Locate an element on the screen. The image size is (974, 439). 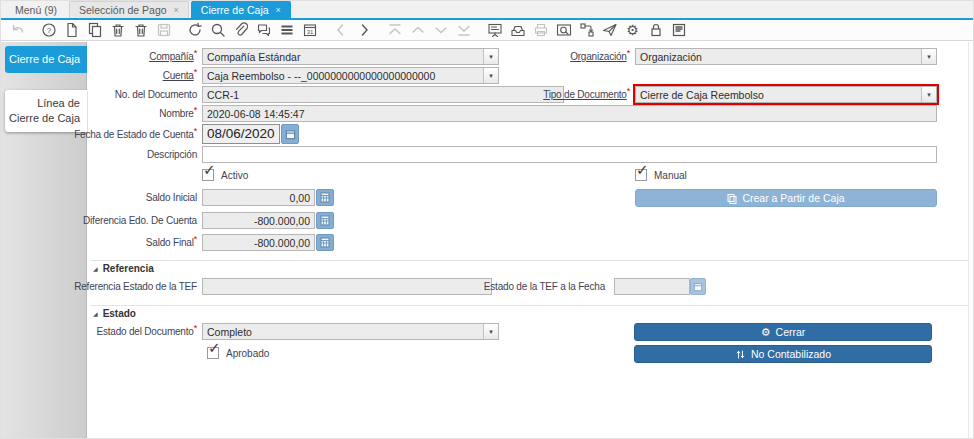
compania-label: Compañía* is located at coordinates (130, 55).